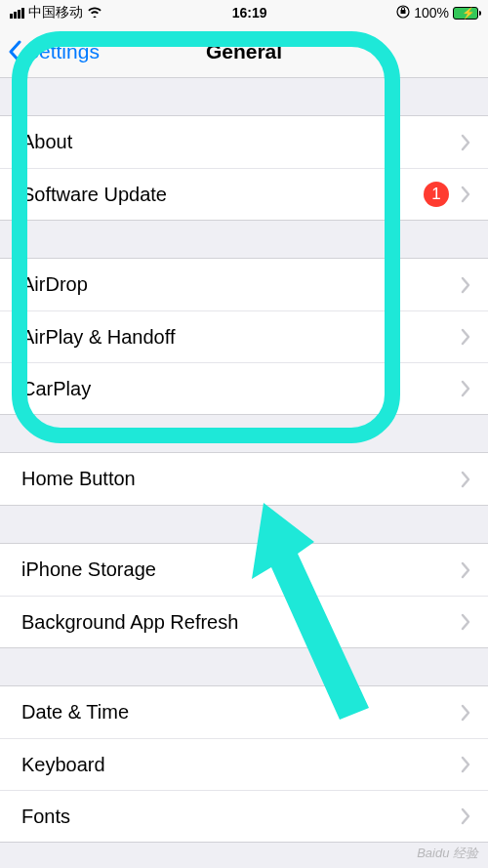  I want to click on row-airdrop: AirDrop, so click(244, 285).